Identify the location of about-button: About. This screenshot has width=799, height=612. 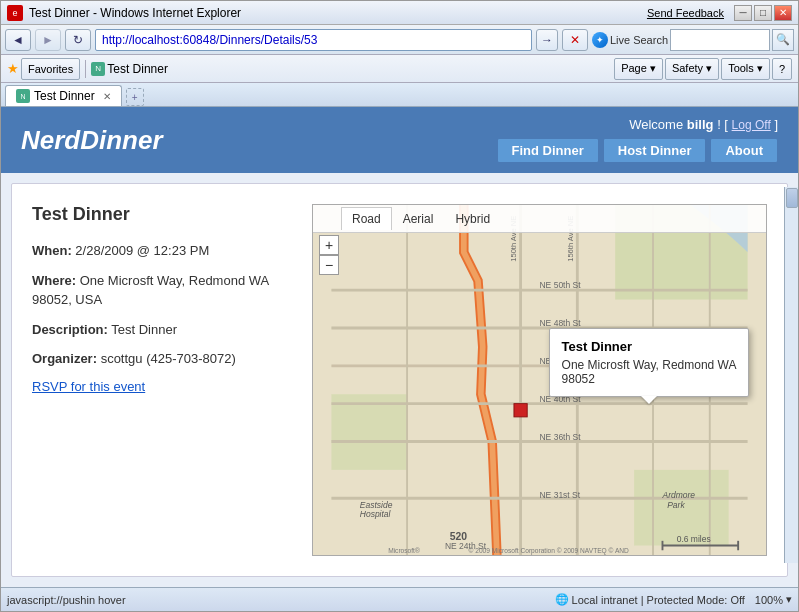
(744, 150).